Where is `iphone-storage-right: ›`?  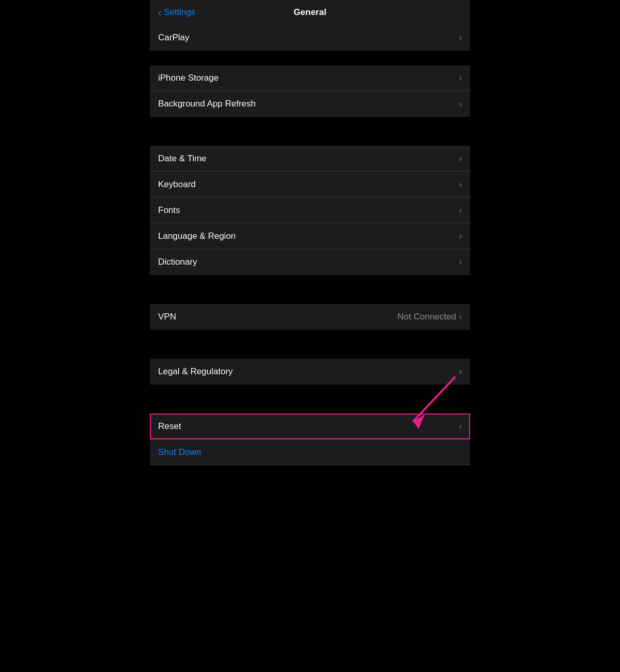
iphone-storage-right: › is located at coordinates (461, 78).